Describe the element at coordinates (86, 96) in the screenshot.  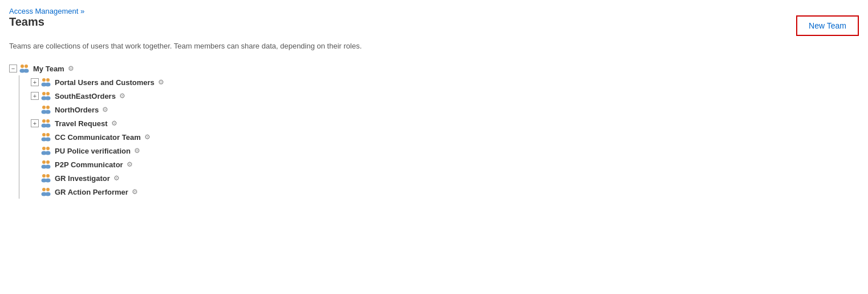
I see `child-team-label: SouthEastOrders` at that location.